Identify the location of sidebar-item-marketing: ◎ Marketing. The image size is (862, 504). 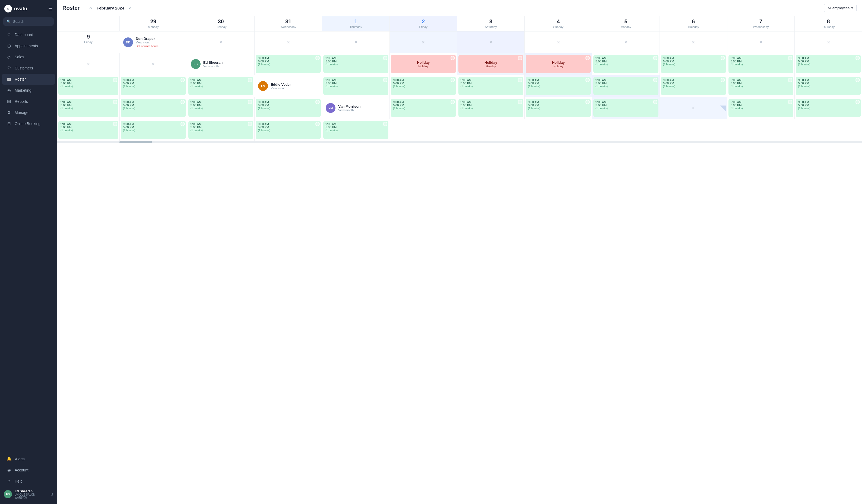
(28, 90).